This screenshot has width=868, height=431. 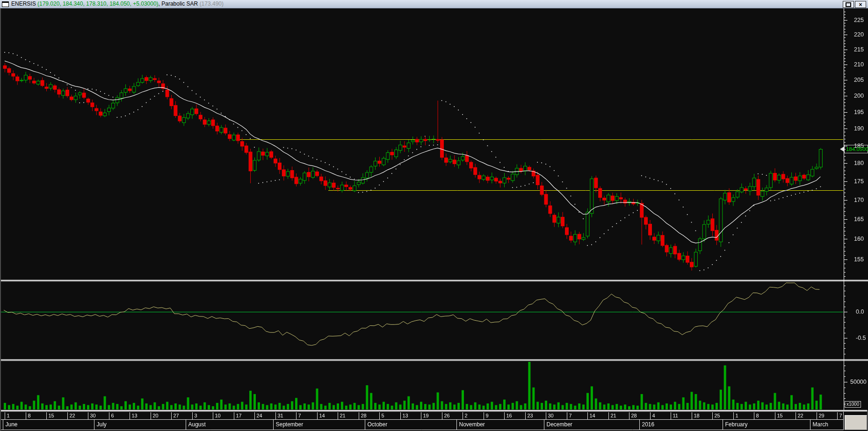 What do you see at coordinates (856, 423) in the screenshot?
I see `resize-corner` at bounding box center [856, 423].